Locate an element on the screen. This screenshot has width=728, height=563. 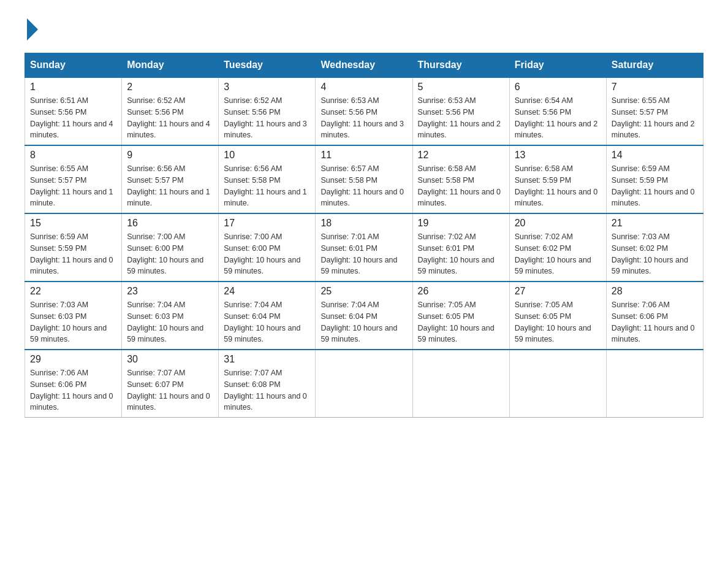
calendar-cell: 30Sunrise: 7:07 AMSunset: 6:07 PMDayligh… is located at coordinates (170, 384).